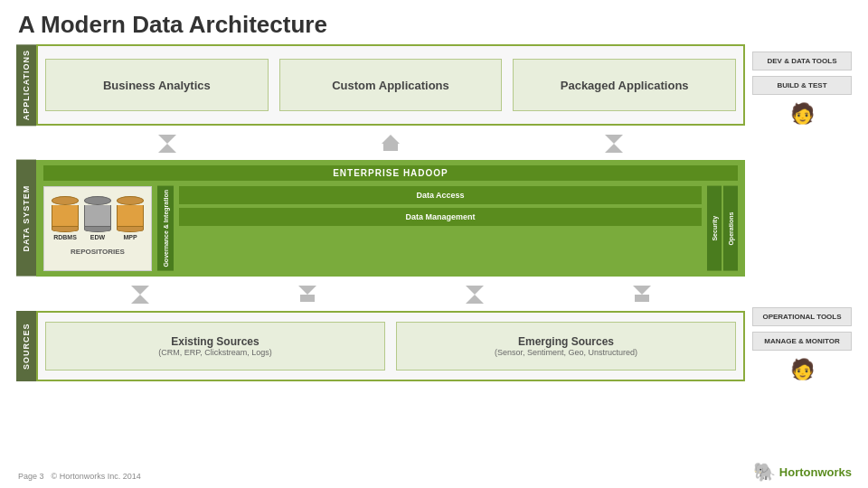 The width and height of the screenshot is (868, 488). Describe the element at coordinates (624, 85) in the screenshot. I see `packaged-applications-box: Packaged Applications` at that location.